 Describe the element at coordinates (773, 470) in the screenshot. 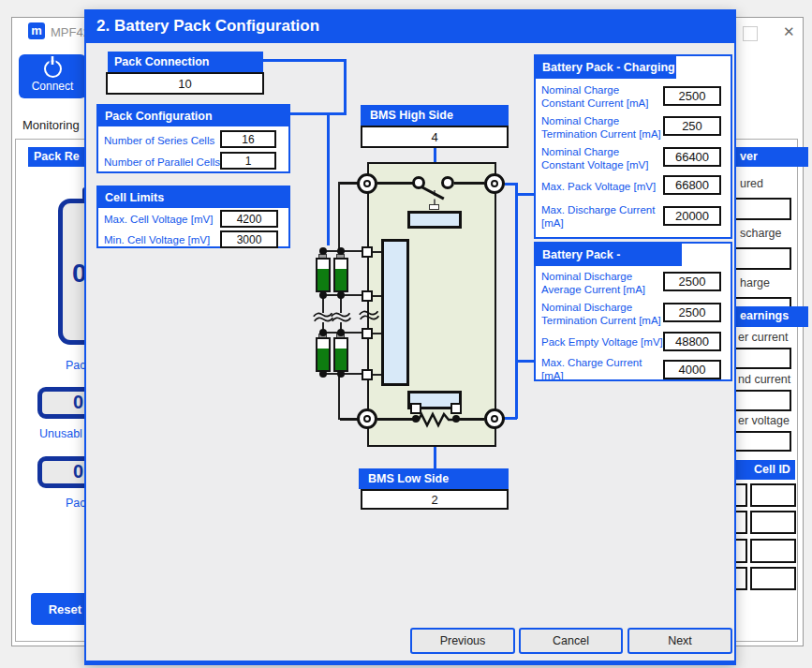

I see `cell-id-header: Cell ID` at that location.